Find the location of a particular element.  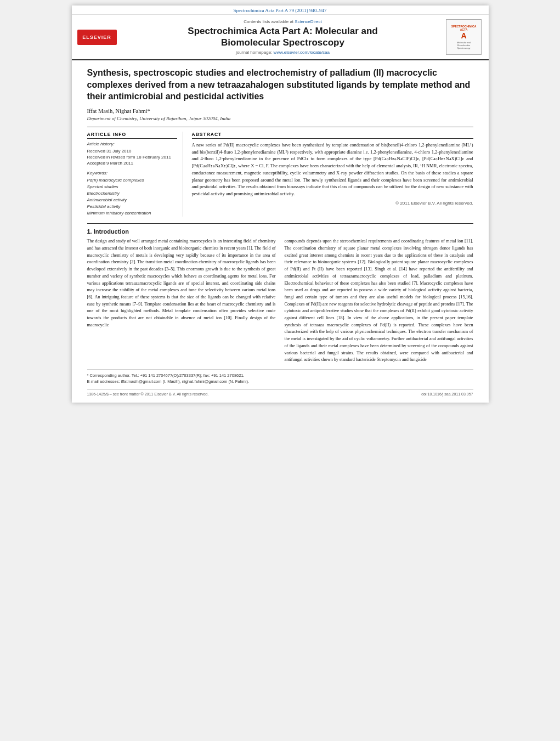

footer-bar: 1386-1425/$ – see front matter © 2011 El… is located at coordinates (280, 393).